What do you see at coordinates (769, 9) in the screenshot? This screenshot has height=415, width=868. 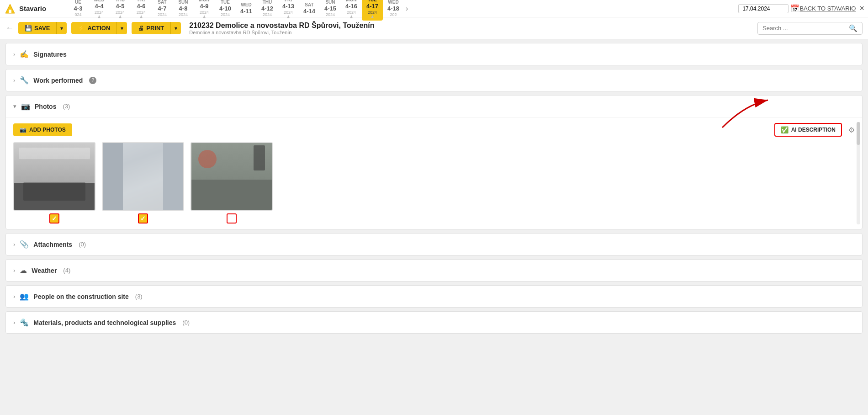 I see `date-picker-area: 📅` at bounding box center [769, 9].